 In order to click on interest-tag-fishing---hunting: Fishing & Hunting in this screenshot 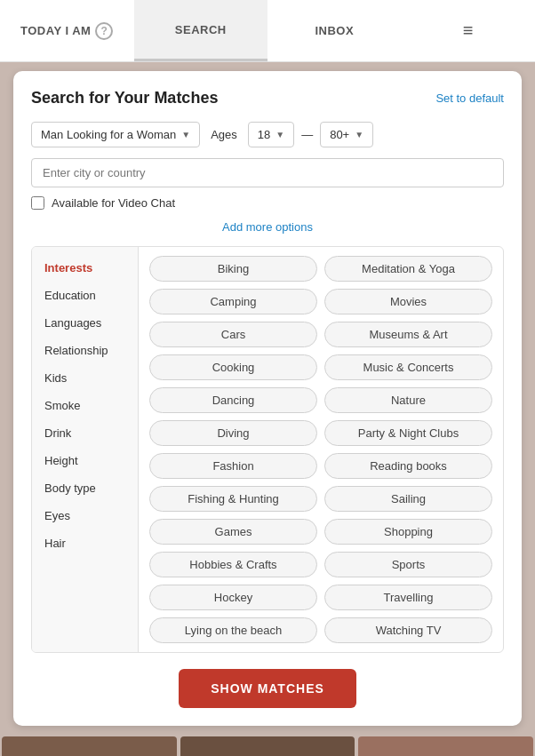, I will do `click(233, 499)`.